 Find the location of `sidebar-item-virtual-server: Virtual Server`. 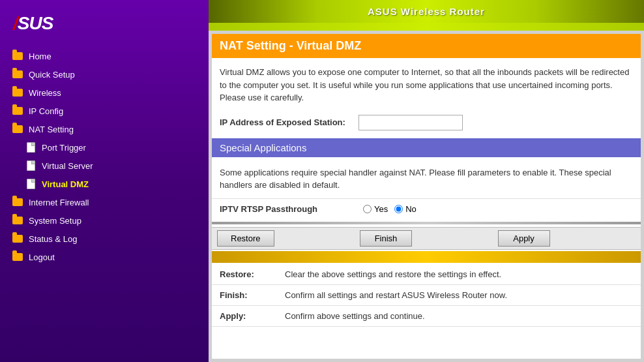

sidebar-item-virtual-server: Virtual Server is located at coordinates (104, 166).